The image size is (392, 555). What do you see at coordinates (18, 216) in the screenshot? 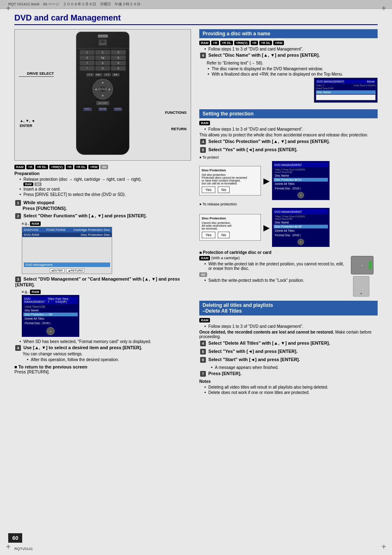
I see `step-num-2: 2` at bounding box center [18, 216].